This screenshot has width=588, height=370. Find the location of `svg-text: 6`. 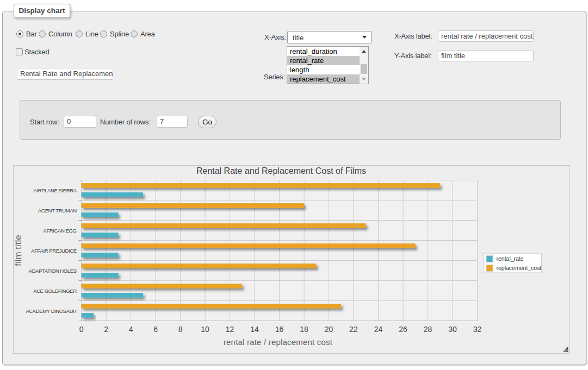

svg-text: 6 is located at coordinates (156, 329).